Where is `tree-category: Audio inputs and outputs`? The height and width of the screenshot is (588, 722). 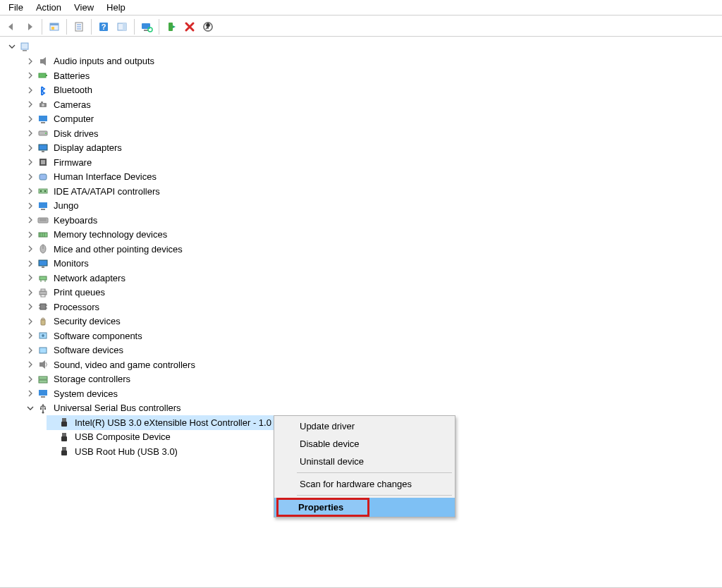 tree-category: Audio inputs and outputs is located at coordinates (363, 62).